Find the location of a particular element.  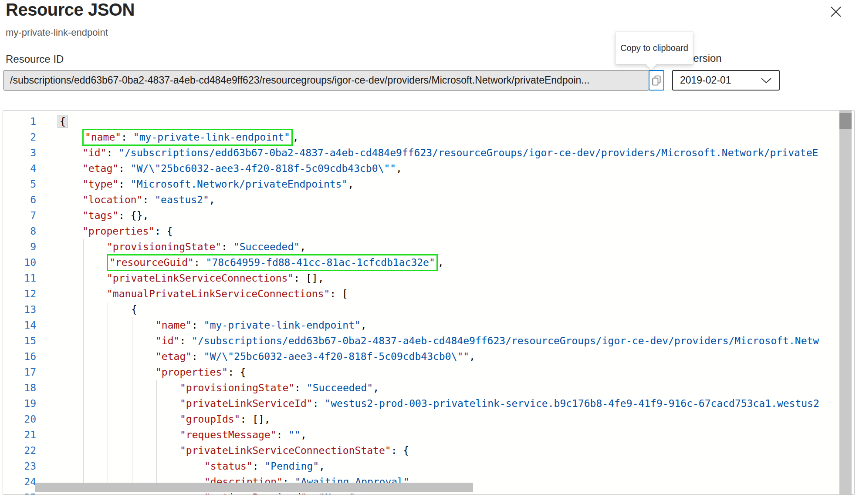

resource-name-subtitle: my-private-link-endpoint is located at coordinates (57, 33).